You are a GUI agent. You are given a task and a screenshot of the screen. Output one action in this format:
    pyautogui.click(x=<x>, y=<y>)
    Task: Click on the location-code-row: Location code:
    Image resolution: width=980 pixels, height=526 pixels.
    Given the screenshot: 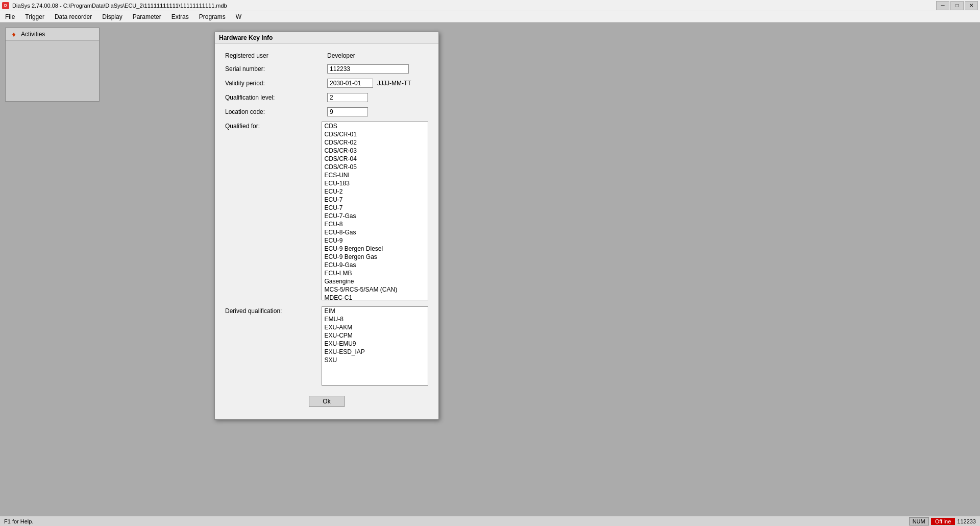 What is the action you would take?
    pyautogui.click(x=327, y=112)
    